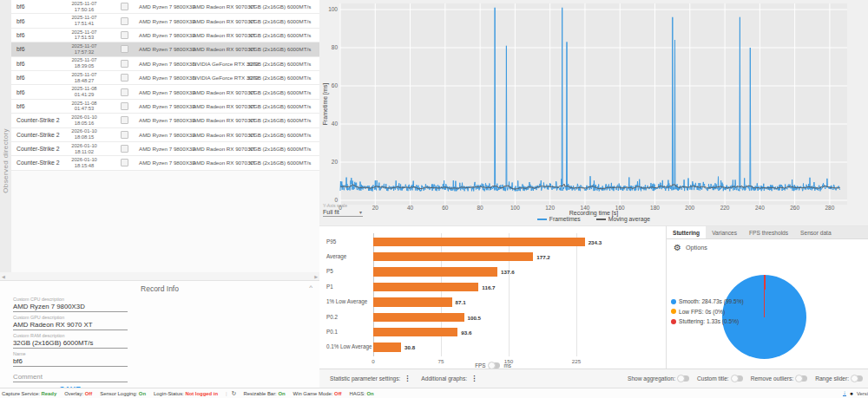  What do you see at coordinates (365, 378) in the screenshot?
I see `settings-button-label: Statistic parameter settings:` at bounding box center [365, 378].